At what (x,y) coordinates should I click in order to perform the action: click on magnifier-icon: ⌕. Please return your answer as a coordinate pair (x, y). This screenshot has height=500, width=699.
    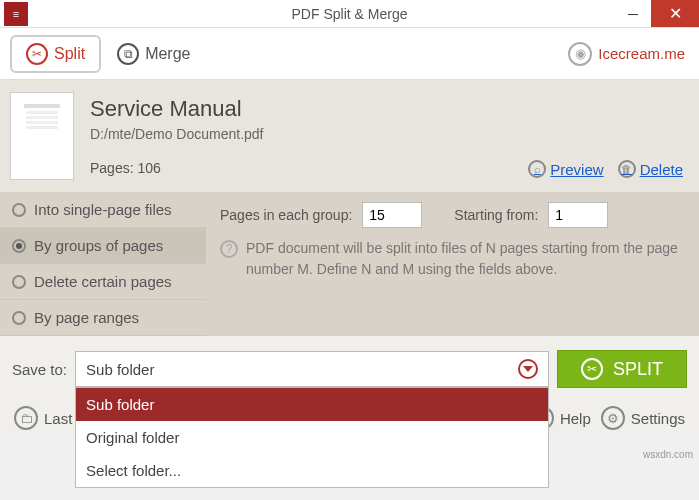
    Looking at the image, I should click on (537, 169).